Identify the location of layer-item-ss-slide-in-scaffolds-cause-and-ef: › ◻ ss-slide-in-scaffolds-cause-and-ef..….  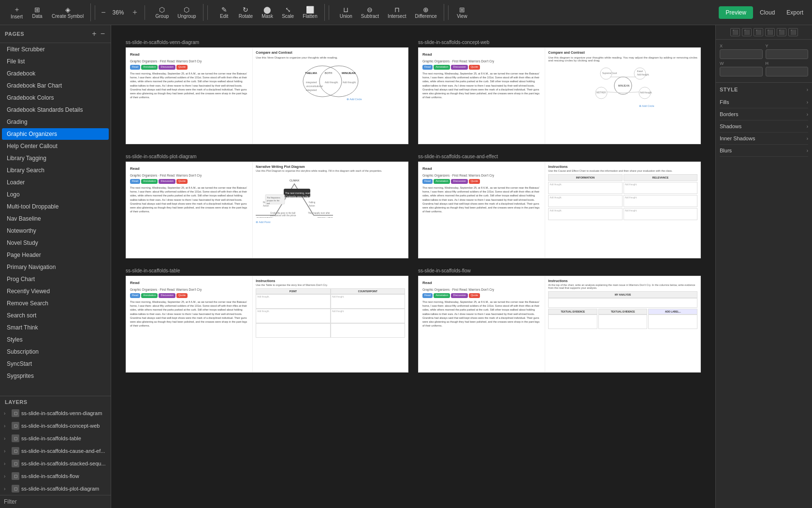
(55, 451).